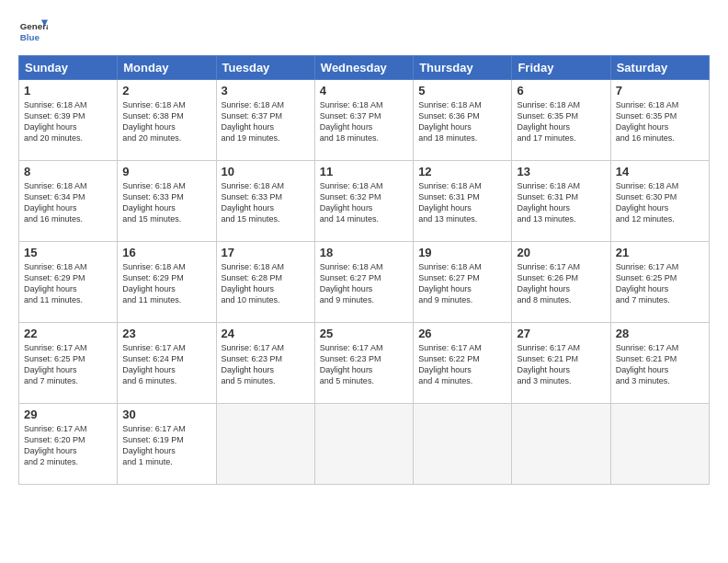  What do you see at coordinates (364, 201) in the screenshot?
I see `calendar-week-row: 8Sunrise: 6:18 AMSunset: 6:34 PMDaylight…` at bounding box center [364, 201].